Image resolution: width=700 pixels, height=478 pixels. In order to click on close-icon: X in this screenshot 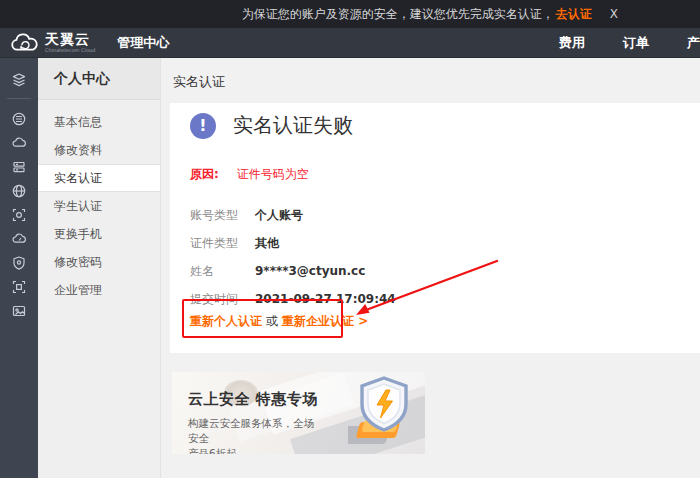, I will do `click(614, 14)`.